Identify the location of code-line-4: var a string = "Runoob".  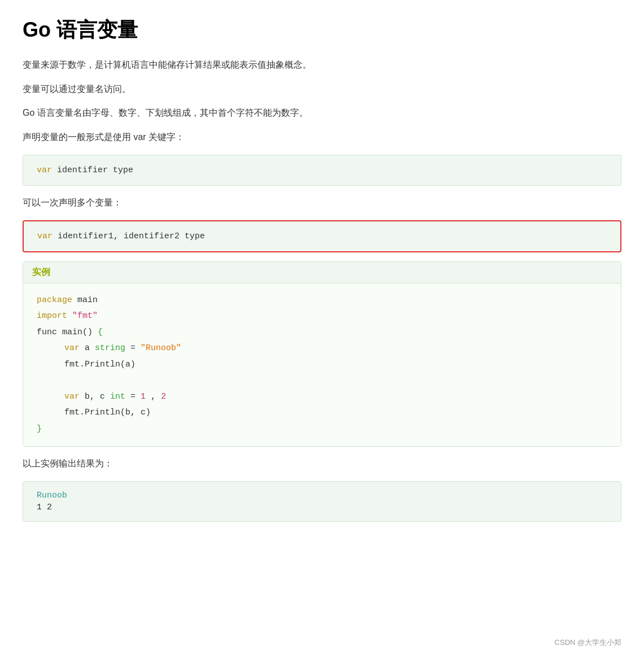
(322, 349).